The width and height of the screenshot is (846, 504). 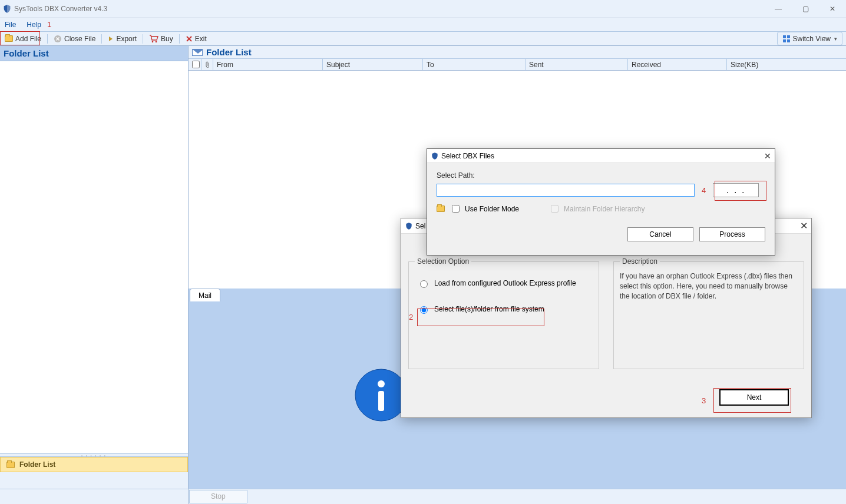 I want to click on menubar: File Help 1, so click(x=423, y=25).